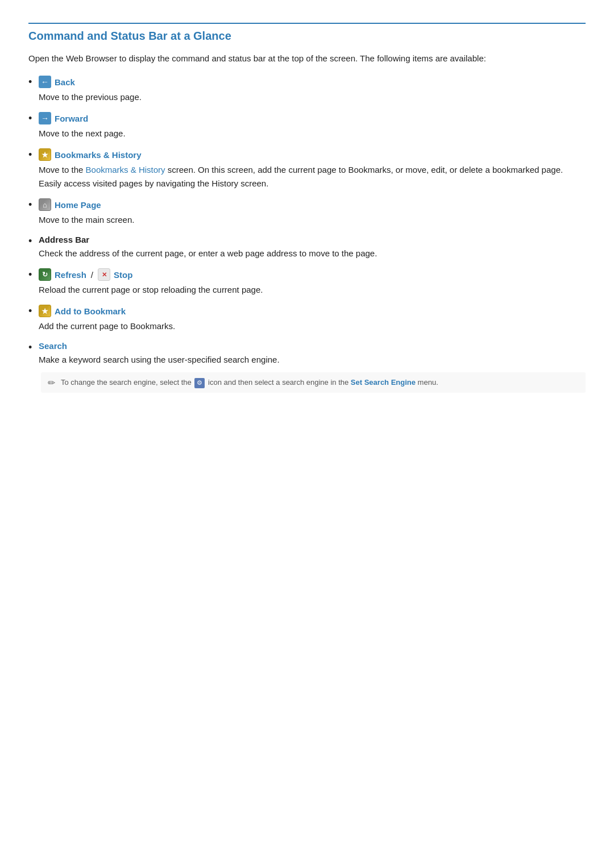 The height and width of the screenshot is (868, 614). I want to click on forward-icon: →, so click(45, 118).